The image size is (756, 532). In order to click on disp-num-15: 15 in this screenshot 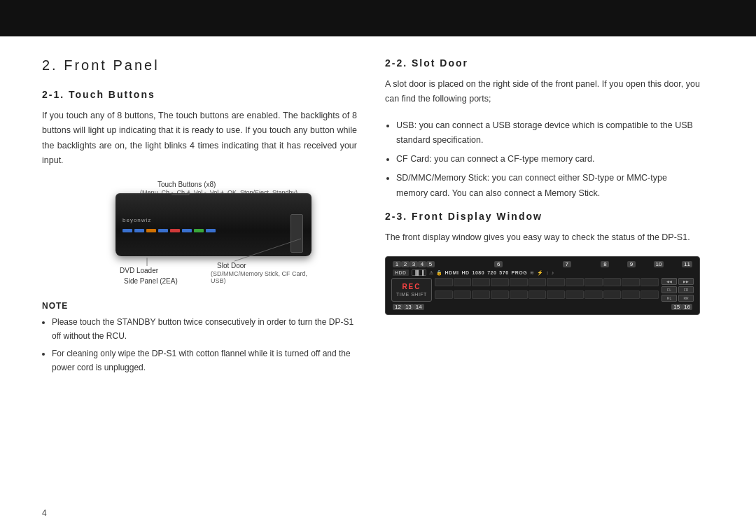, I will do `click(676, 307)`.